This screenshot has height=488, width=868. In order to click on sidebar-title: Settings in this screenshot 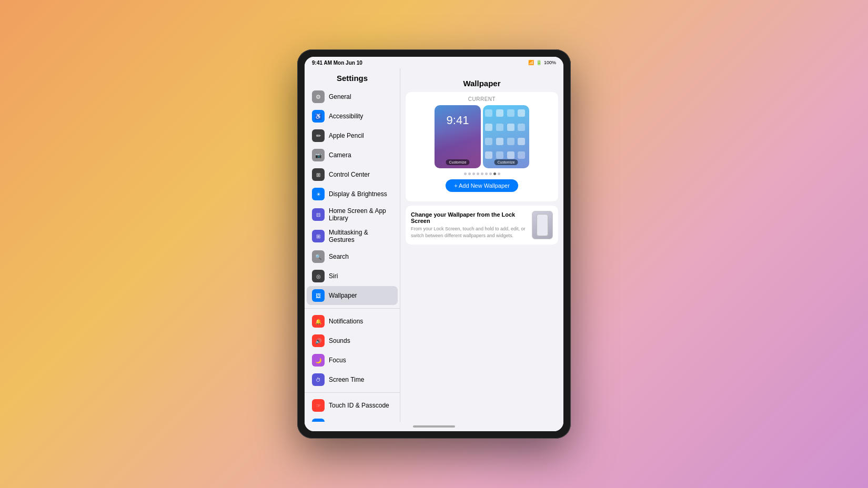, I will do `click(352, 78)`.